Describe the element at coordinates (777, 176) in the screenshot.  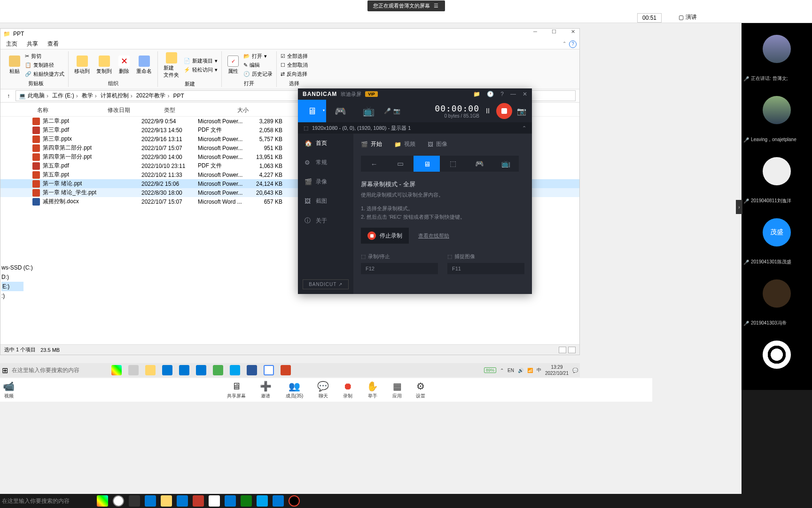
I see `participant: 🎤2019040811刘逸洋` at that location.